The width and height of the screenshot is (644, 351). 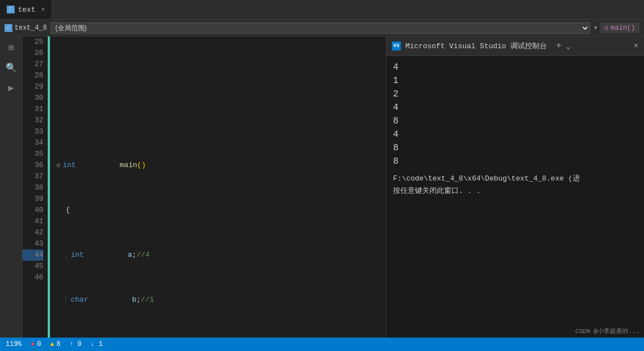 What do you see at coordinates (221, 210) in the screenshot?
I see `code-line-28: {` at bounding box center [221, 210].